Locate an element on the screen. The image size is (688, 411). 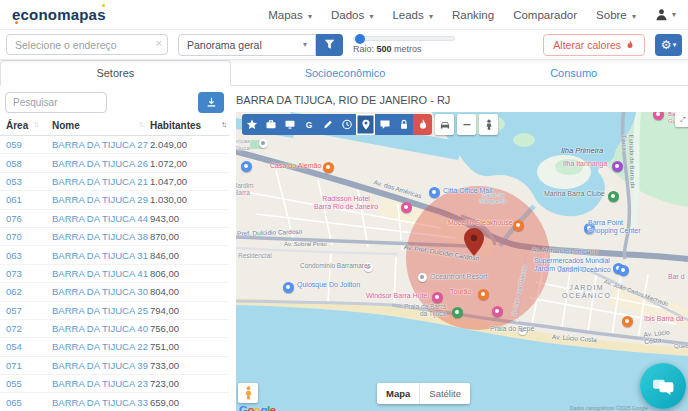
cell-nome-link: BARRA DA TIJUCA 33 is located at coordinates (101, 402).